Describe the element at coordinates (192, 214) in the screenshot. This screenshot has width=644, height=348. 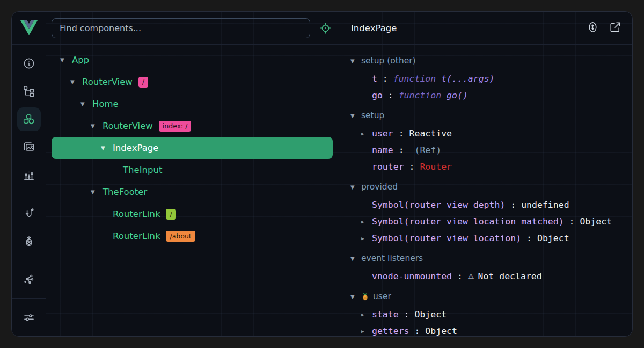
I see `tree-item: RouterLink/` at that location.